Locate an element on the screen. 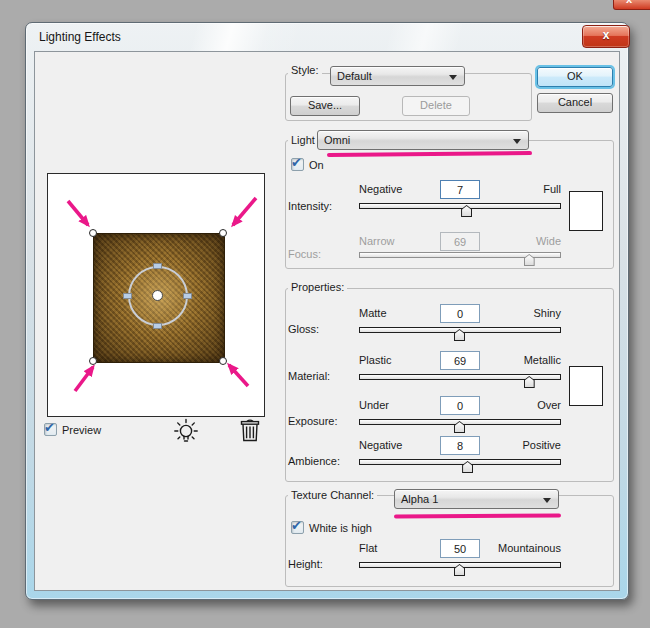 The image size is (650, 628). exposure-max-label: Over is located at coordinates (549, 405).